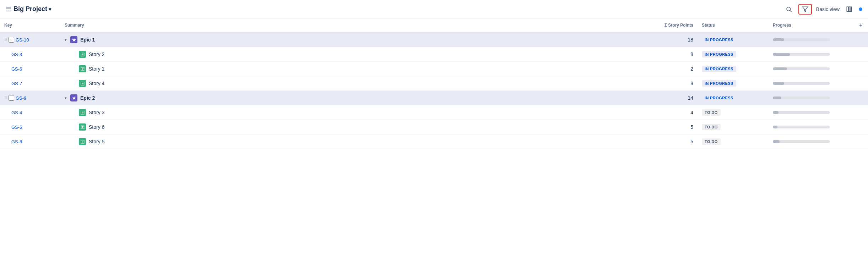 Image resolution: width=868 pixels, height=270 pixels. What do you see at coordinates (733, 26) in the screenshot?
I see `col-header-status: Status` at bounding box center [733, 26].